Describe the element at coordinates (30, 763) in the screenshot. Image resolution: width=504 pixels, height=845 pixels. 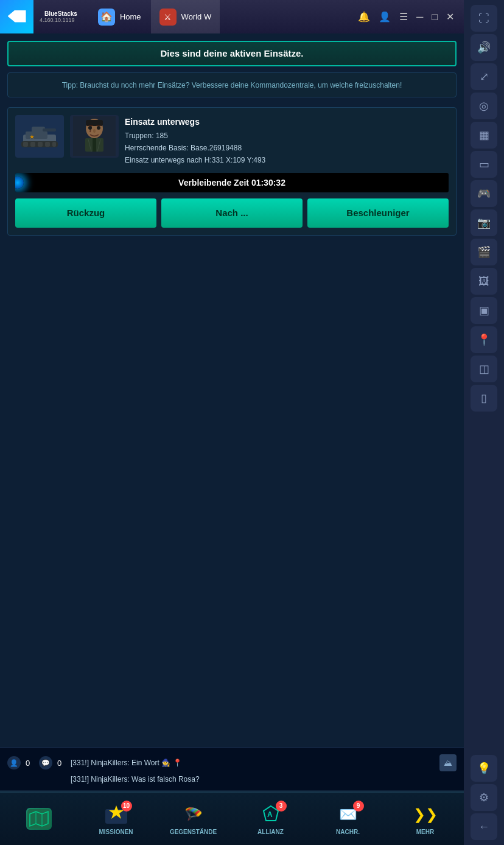
I see `person-count: 0` at that location.